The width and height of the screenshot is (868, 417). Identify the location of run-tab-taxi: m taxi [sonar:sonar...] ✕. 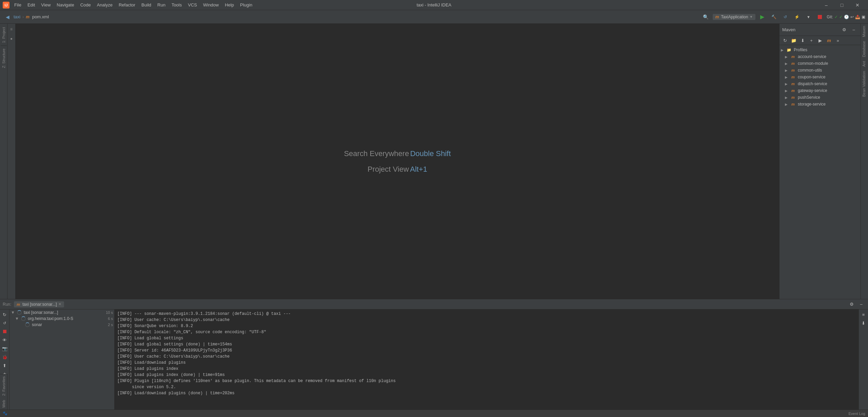
(39, 304).